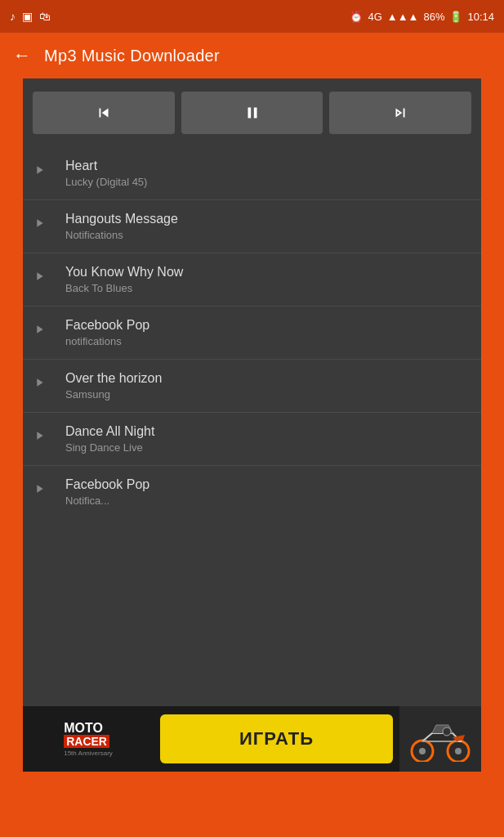 The height and width of the screenshot is (837, 504). Describe the element at coordinates (252, 16) in the screenshot. I see `status-bar: ♪ ▣ 🛍 ⏰ 4G ▲▲▲ 86% 🔋 10:14` at that location.